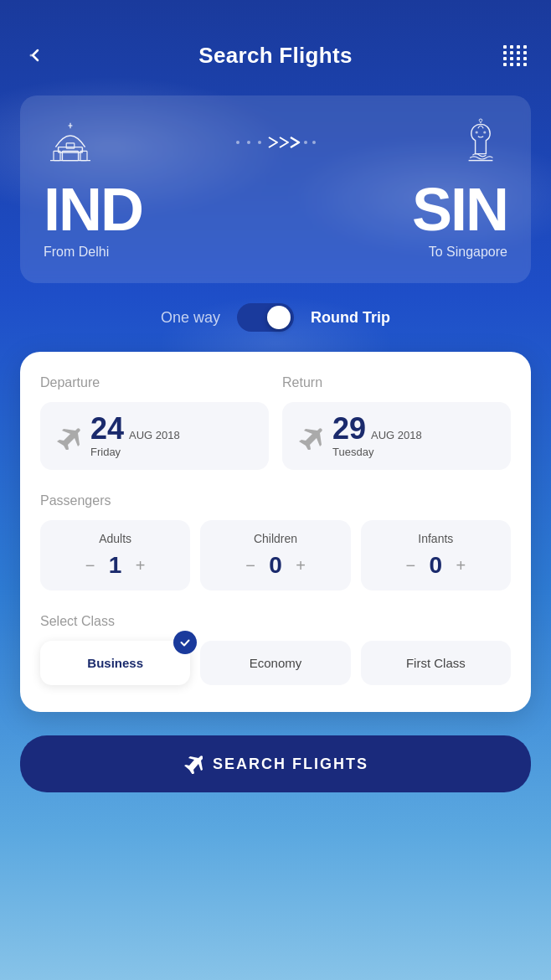  Describe the element at coordinates (461, 565) in the screenshot. I see `infants-plus: +` at that location.